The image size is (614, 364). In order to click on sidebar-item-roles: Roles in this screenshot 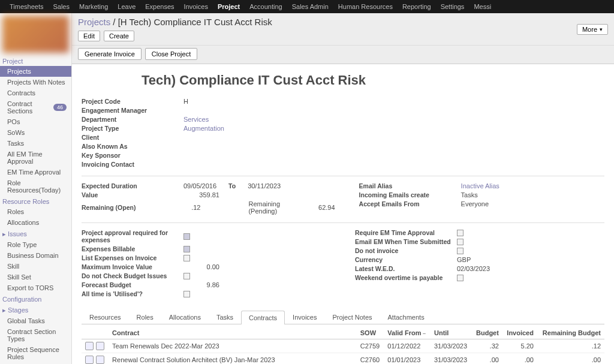, I will do `click(36, 212)`.